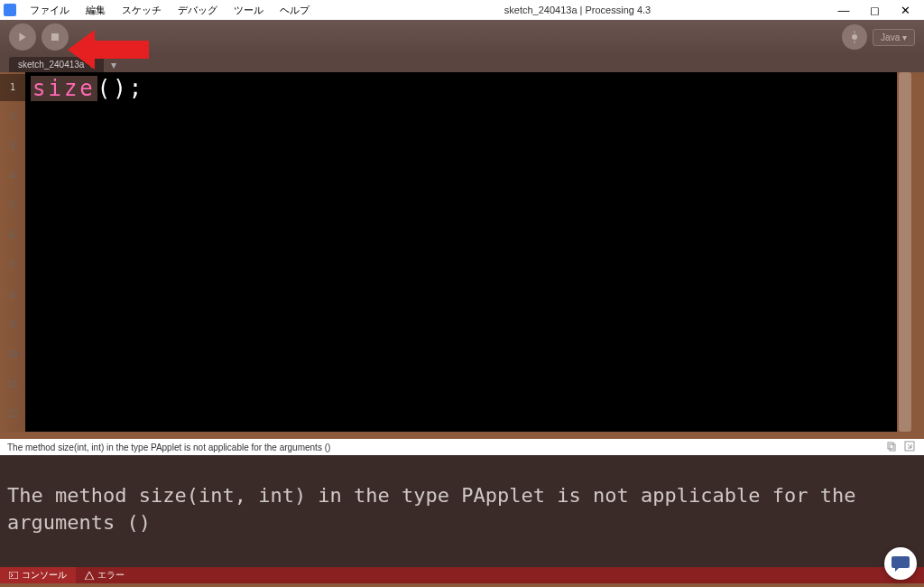 Image resolution: width=924 pixels, height=587 pixels. What do you see at coordinates (462, 509) in the screenshot?
I see `console-text: The method size(int, int) in the type PA…` at bounding box center [462, 509].